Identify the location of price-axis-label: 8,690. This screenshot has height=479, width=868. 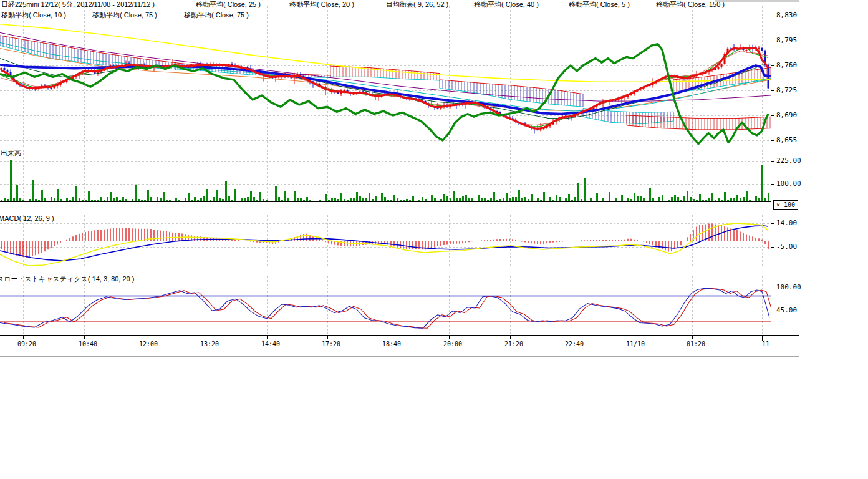
(787, 115).